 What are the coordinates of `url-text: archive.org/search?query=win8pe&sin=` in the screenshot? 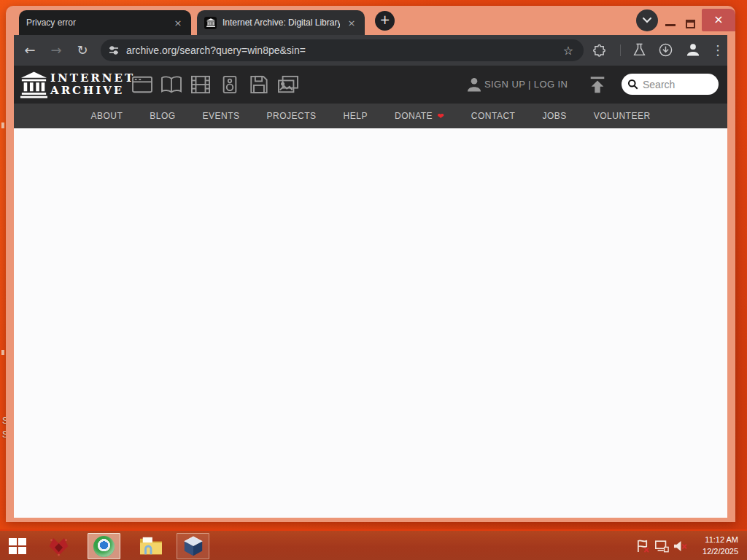 It's located at (343, 50).